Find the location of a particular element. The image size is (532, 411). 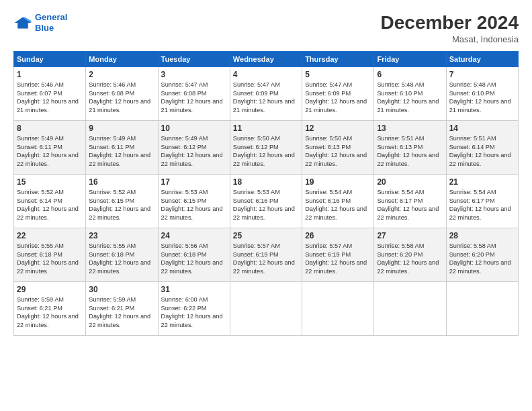

calendar-cell: 22 Sunrise: 5:55 AMSunset: 6:18 PMDaylig… is located at coordinates (50, 255).